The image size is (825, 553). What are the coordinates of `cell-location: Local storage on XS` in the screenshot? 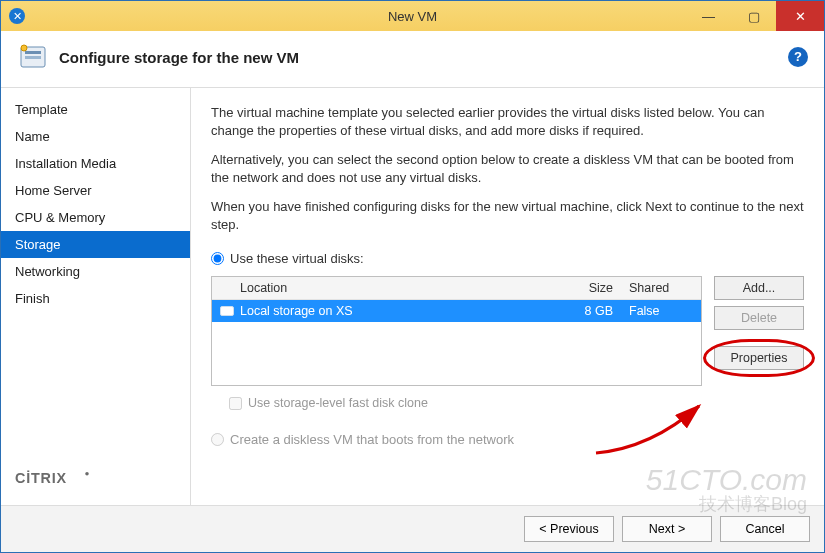 It's located at (296, 311).